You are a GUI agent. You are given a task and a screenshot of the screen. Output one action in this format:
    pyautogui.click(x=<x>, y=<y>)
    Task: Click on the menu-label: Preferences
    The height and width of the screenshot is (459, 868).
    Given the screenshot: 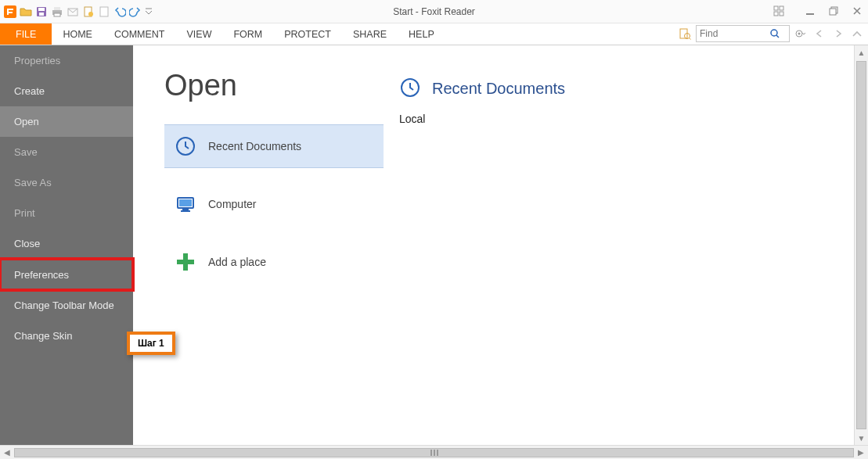 What is the action you would take?
    pyautogui.click(x=41, y=275)
    